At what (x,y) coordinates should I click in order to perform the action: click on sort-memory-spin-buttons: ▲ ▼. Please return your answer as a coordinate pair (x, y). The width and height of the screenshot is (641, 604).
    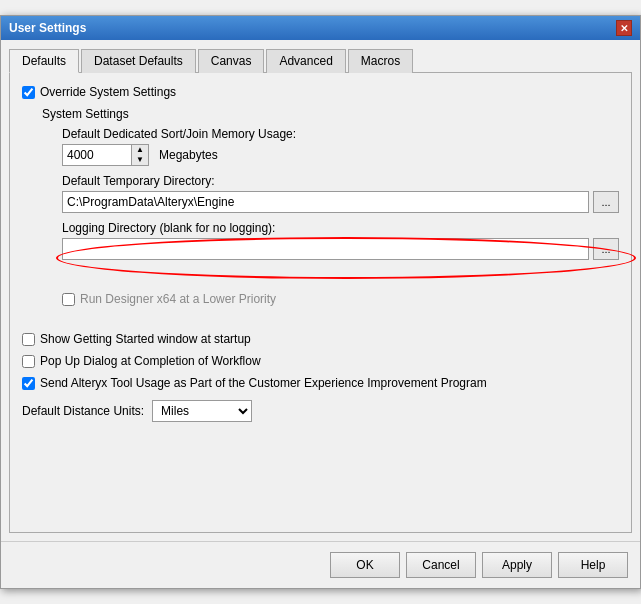
    Looking at the image, I should click on (140, 155).